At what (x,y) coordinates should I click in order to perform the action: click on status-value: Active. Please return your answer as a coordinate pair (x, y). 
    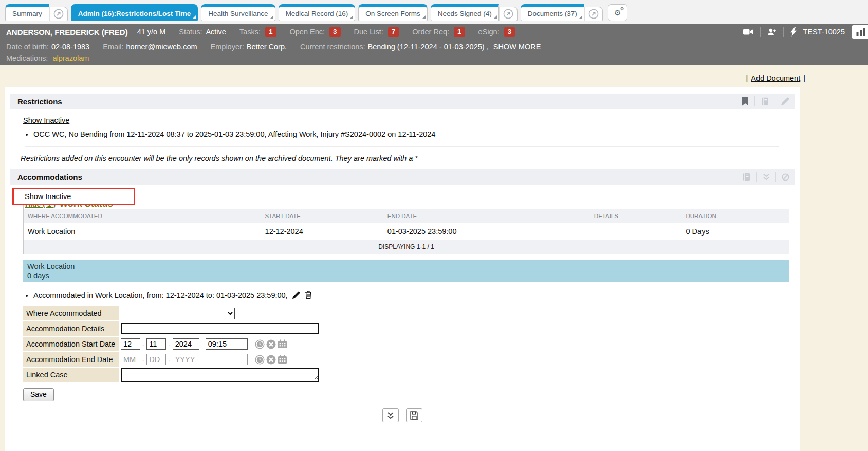
    Looking at the image, I should click on (216, 32).